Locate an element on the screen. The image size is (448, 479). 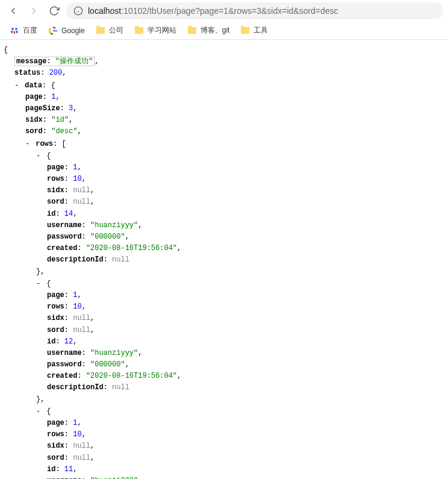
json-row: sord: "desc", is located at coordinates (224, 131).